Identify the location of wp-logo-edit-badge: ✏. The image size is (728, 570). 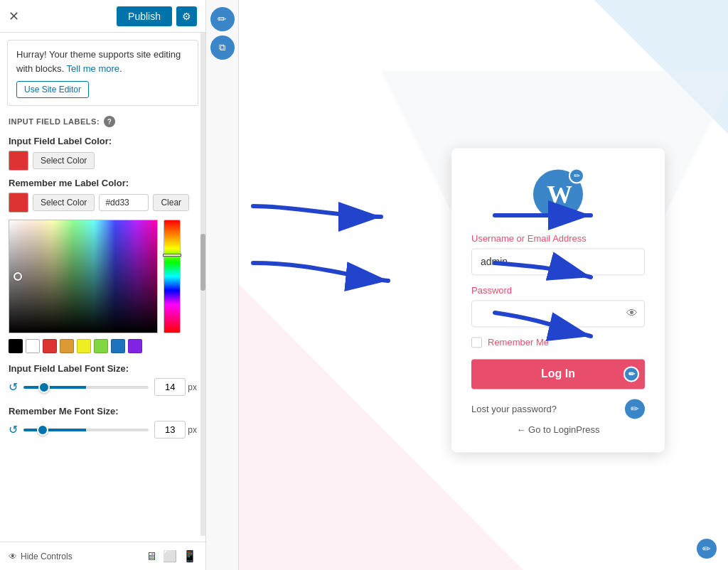
(577, 176).